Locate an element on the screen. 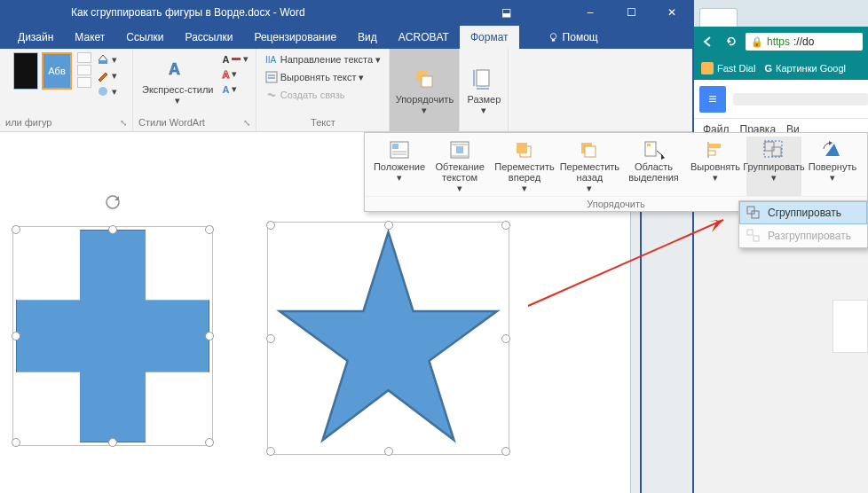 This screenshot has width=868, height=493. menu-item-group: Сгруппировать is located at coordinates (803, 213).